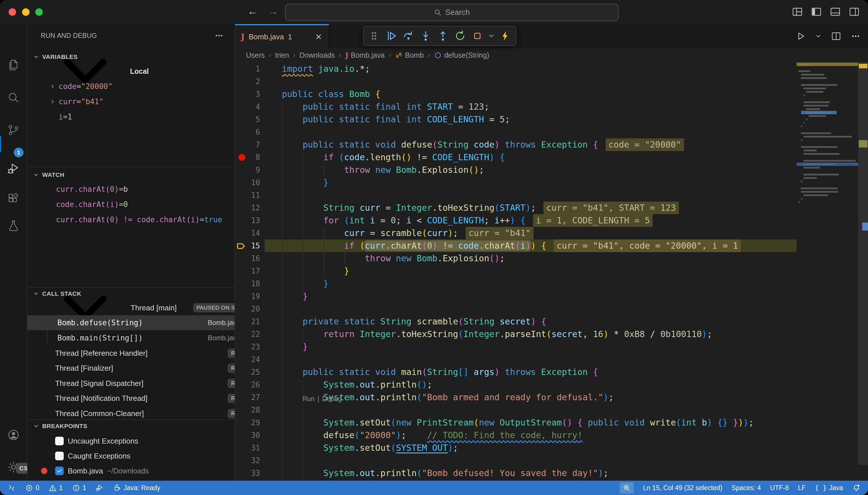 This screenshot has height=495, width=868. I want to click on code-line: 6, so click(552, 132).